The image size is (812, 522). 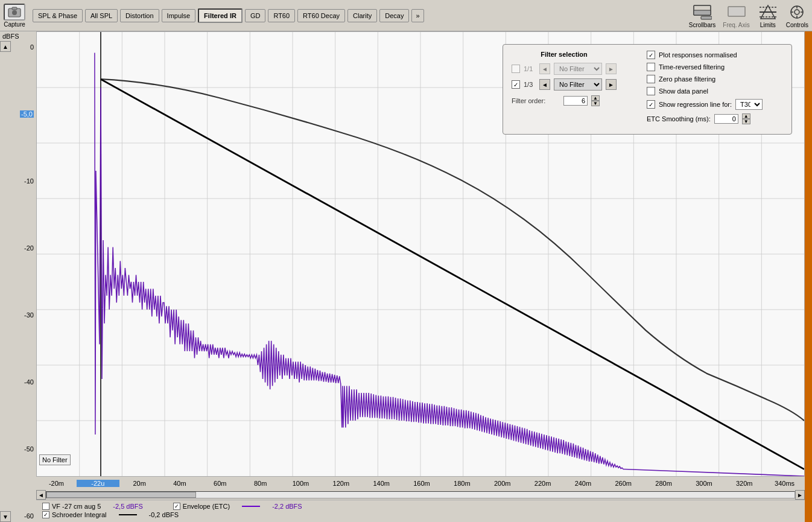 What do you see at coordinates (705, 91) in the screenshot?
I see `filter-show-data-row: Show data panel` at bounding box center [705, 91].